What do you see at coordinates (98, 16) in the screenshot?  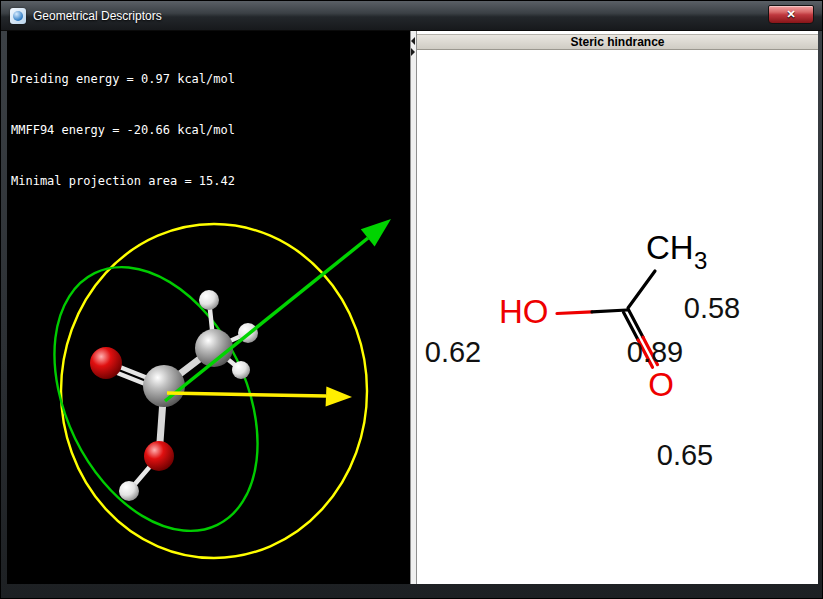 I see `window-title: Geometrical Descriptors` at bounding box center [98, 16].